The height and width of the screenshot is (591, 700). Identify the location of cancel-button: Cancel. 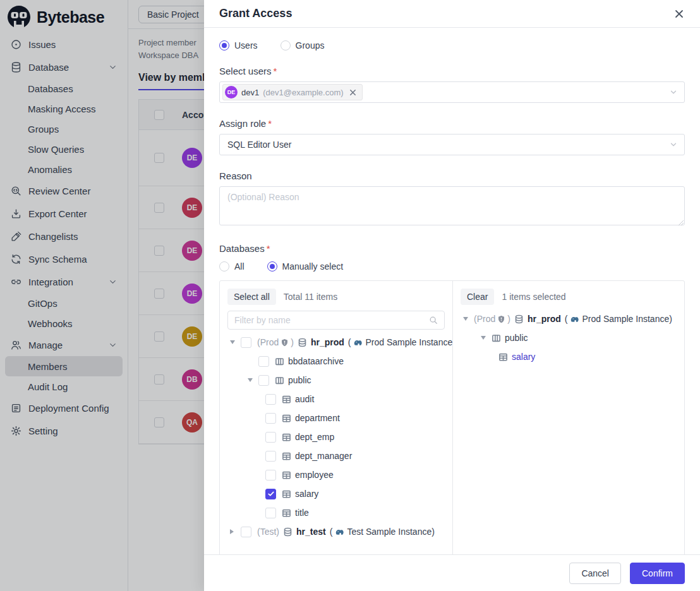
(595, 573).